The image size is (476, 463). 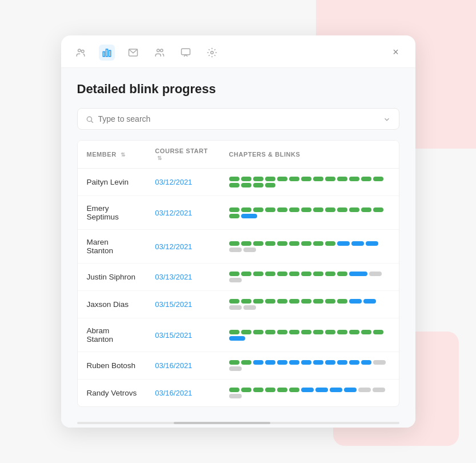 What do you see at coordinates (238, 119) in the screenshot?
I see `search-bar` at bounding box center [238, 119].